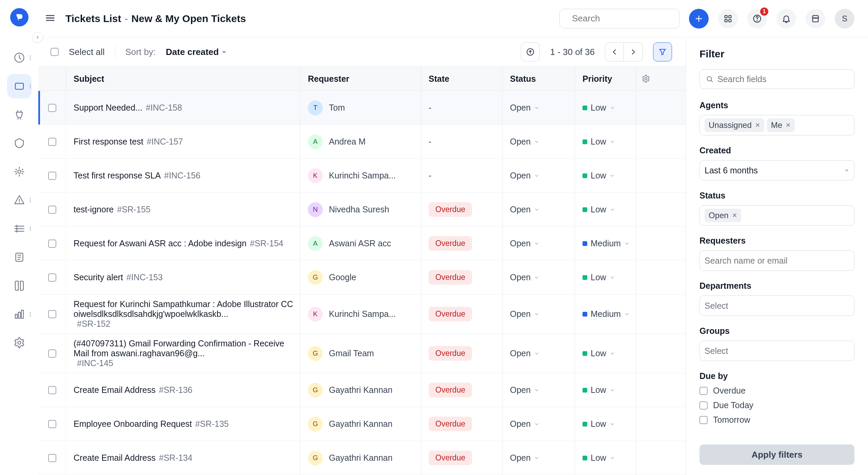 This screenshot has height=475, width=868. Describe the element at coordinates (19, 286) in the screenshot. I see `nav-knowledge` at that location.